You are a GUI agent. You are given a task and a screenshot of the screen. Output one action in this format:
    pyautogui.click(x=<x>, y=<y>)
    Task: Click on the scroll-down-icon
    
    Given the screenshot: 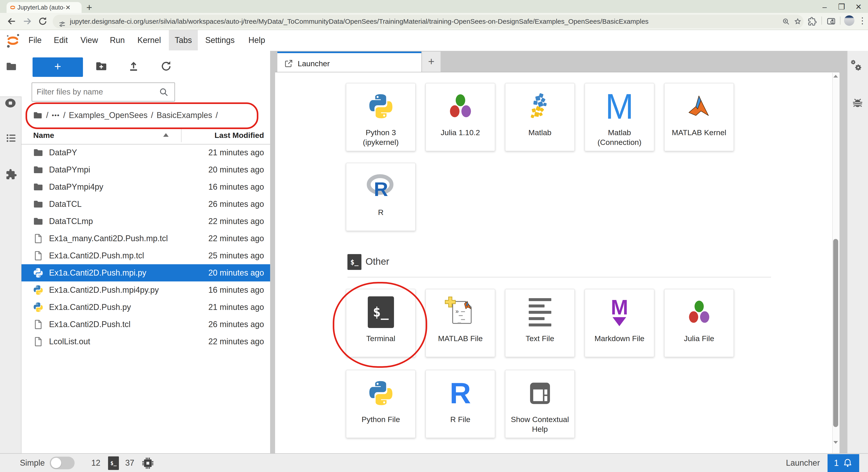 What is the action you would take?
    pyautogui.click(x=836, y=442)
    